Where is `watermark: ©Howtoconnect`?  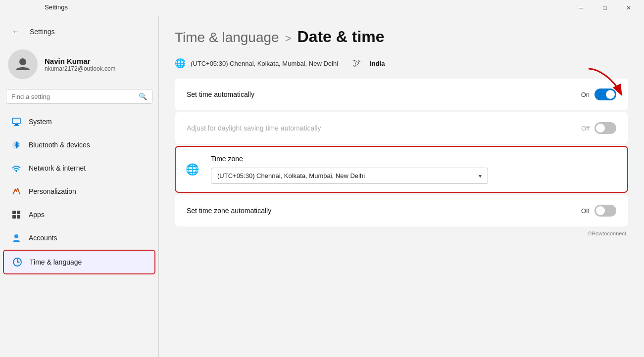 watermark: ©Howtoconnect is located at coordinates (401, 233).